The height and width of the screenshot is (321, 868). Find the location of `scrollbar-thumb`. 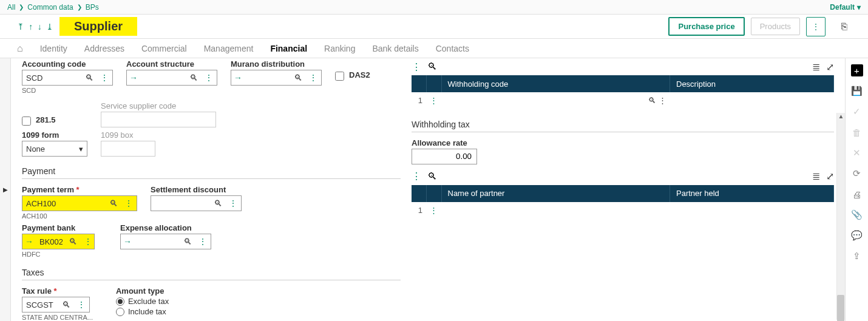

scrollbar-thumb is located at coordinates (841, 308).